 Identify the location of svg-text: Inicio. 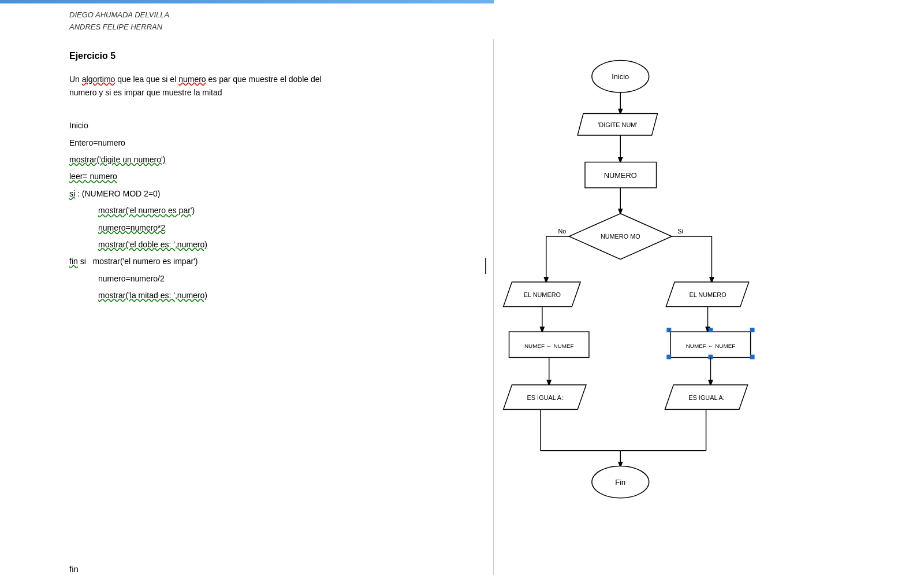
(620, 76).